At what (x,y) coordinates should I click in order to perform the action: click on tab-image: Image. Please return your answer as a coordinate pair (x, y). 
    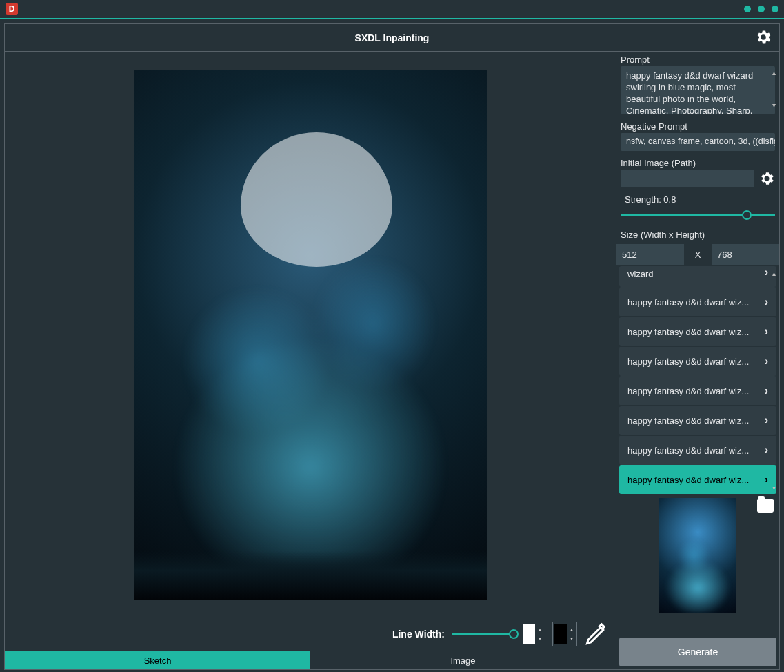
    Looking at the image, I should click on (463, 660).